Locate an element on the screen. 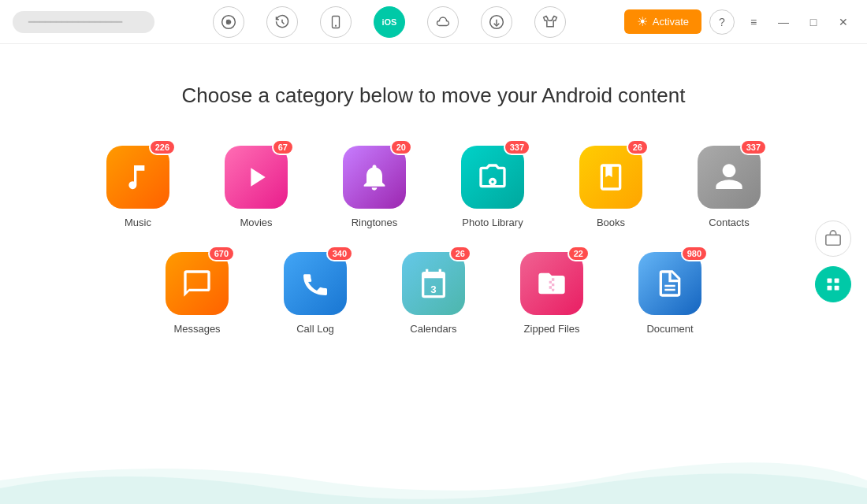  category-item-ringtones: 20 Ringtones is located at coordinates (374, 187).